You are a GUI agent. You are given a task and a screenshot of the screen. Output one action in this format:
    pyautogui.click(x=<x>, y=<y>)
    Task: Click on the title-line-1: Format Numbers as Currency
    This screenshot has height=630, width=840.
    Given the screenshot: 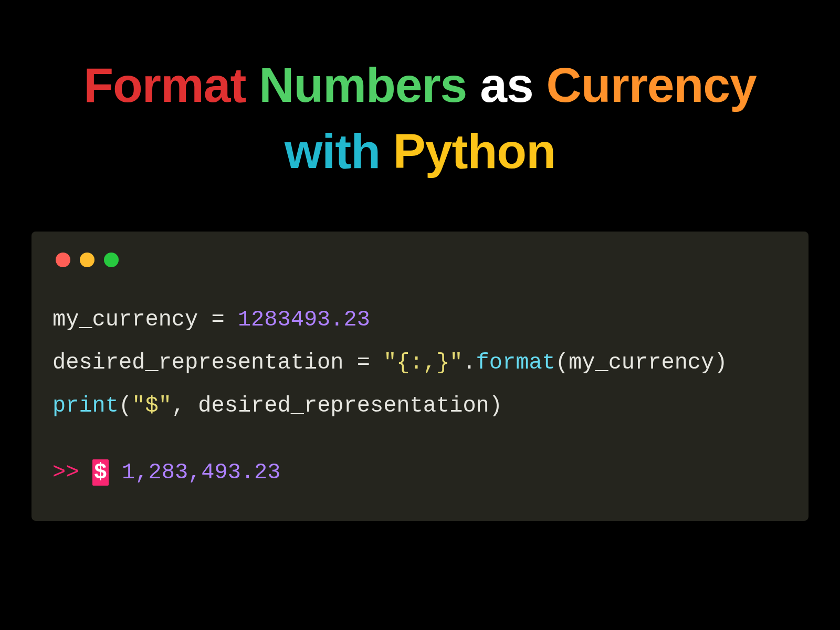 What is the action you would take?
    pyautogui.click(x=420, y=86)
    